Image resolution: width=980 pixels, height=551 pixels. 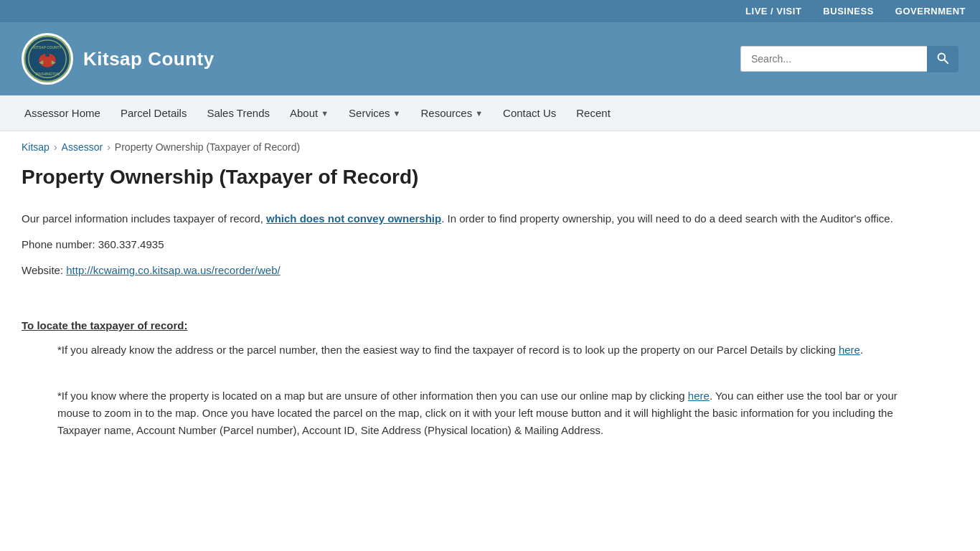 What do you see at coordinates (479, 113) in the screenshot?
I see `resources-caret: ▼` at bounding box center [479, 113].